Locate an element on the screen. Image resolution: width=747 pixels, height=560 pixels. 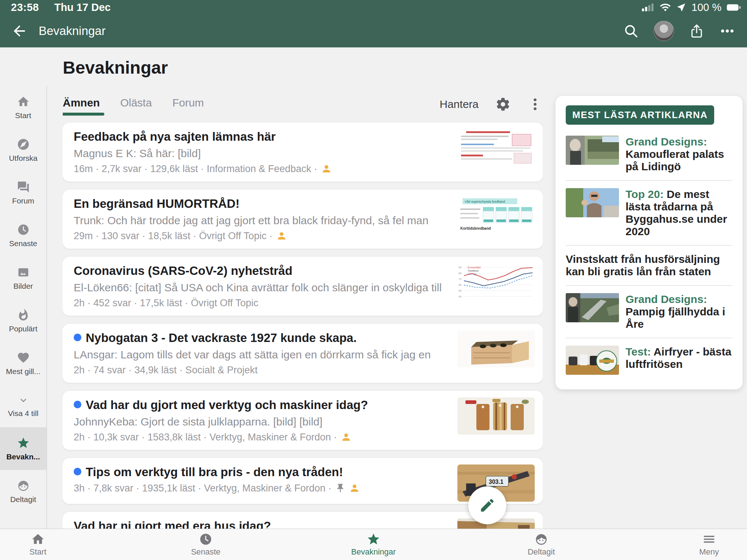
clock-icon is located at coordinates (23, 230).